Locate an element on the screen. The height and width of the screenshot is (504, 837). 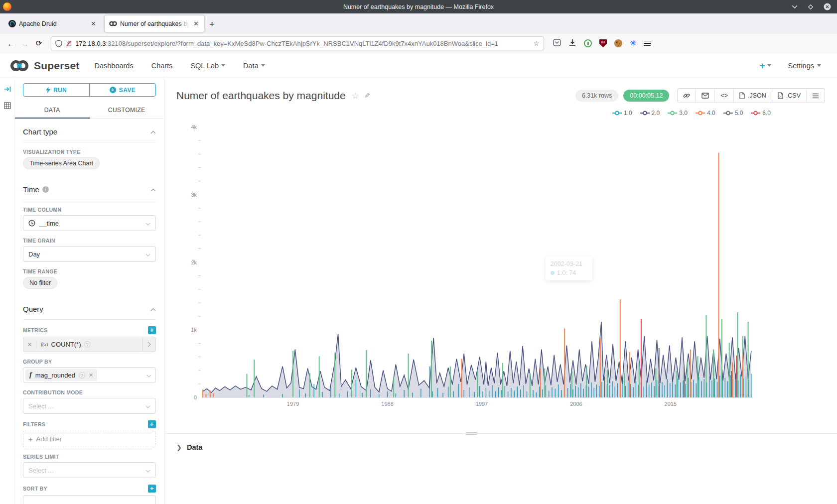
tab-earthquakes-chart: Numer of earthquakes by magnitude ✕ is located at coordinates (154, 24).